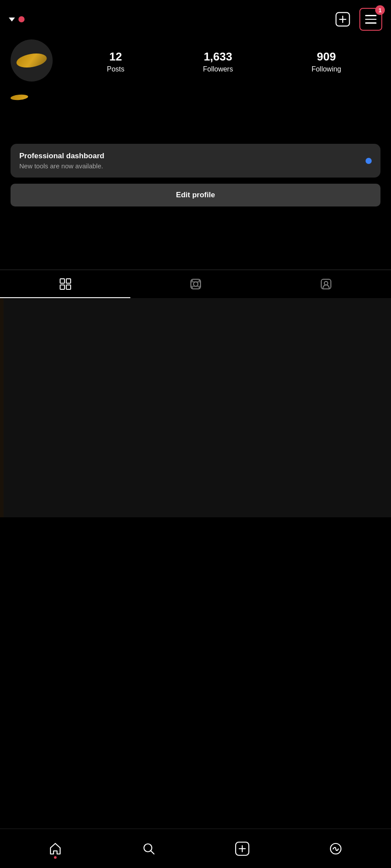 Image resolution: width=391 pixels, height=868 pixels. What do you see at coordinates (196, 239) in the screenshot?
I see `highlights-area` at bounding box center [196, 239].